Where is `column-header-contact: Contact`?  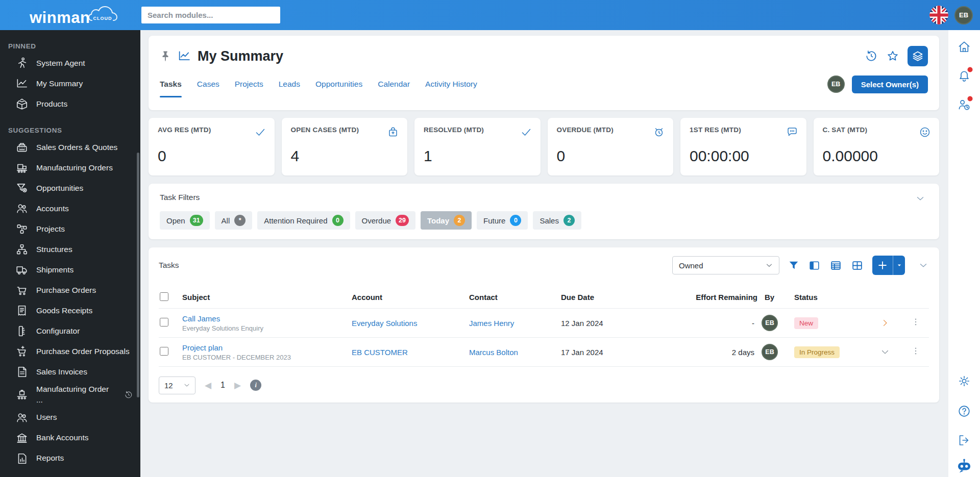
column-header-contact: Contact is located at coordinates (515, 297).